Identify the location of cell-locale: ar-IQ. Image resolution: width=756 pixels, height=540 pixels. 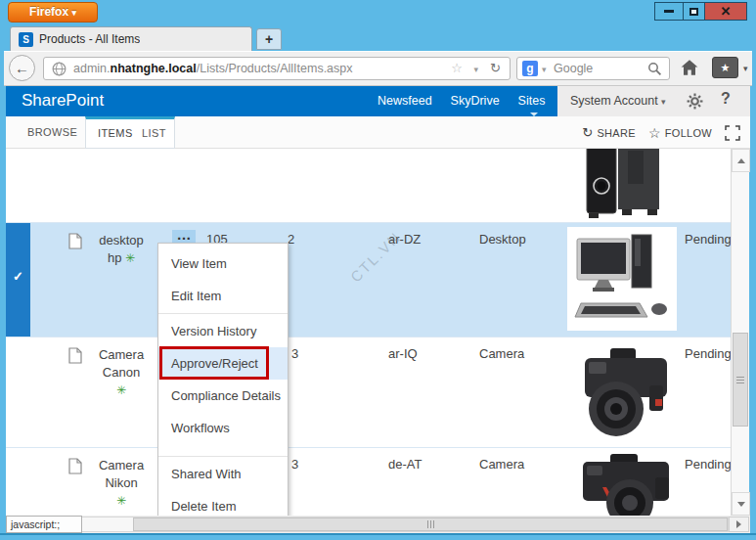
(403, 354).